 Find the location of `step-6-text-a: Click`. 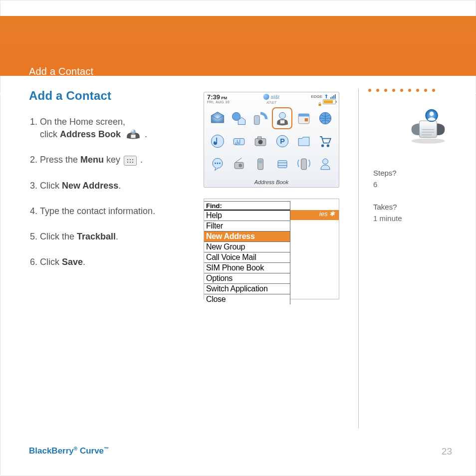

step-6-text-a: Click is located at coordinates (51, 262).